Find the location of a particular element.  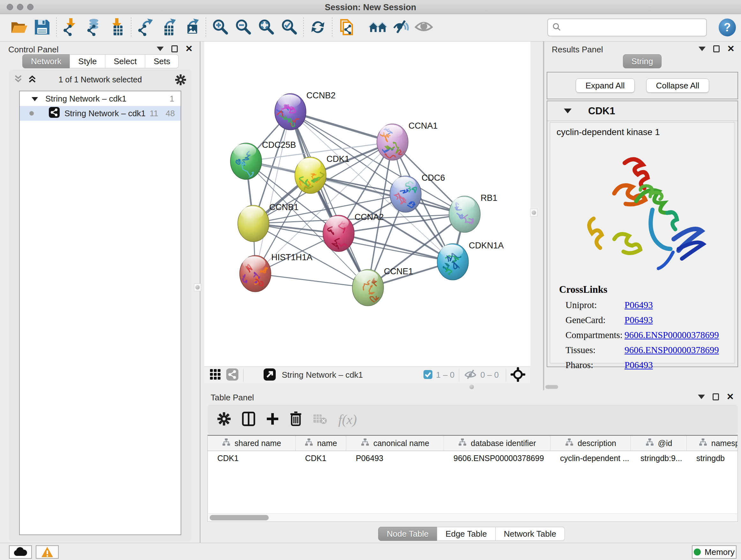

clone-network-icon is located at coordinates (346, 27).